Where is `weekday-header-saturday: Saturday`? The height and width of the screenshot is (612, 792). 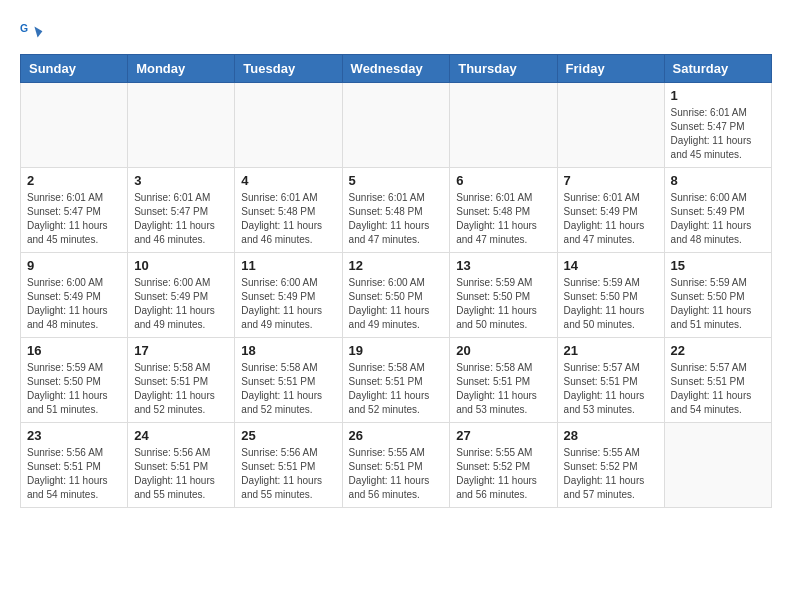 weekday-header-saturday: Saturday is located at coordinates (718, 69).